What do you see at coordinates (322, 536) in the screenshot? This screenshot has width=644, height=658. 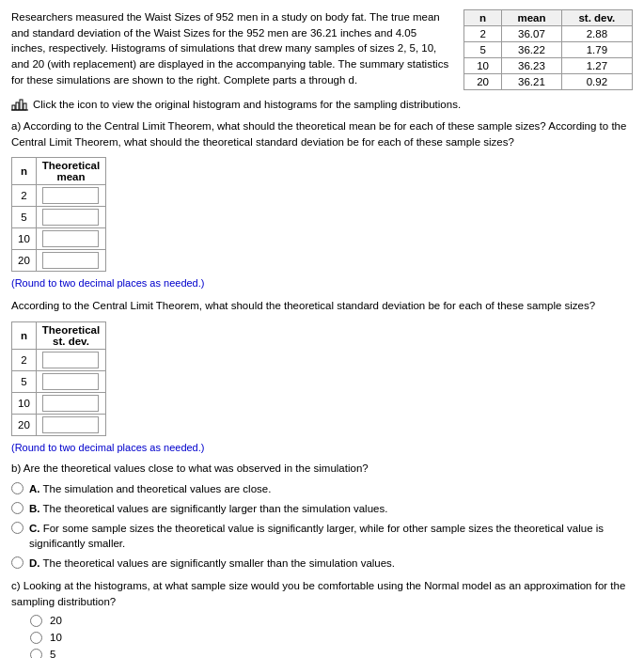 I see `part-b-option-C: C. For some sample sizes the theoretical…` at bounding box center [322, 536].